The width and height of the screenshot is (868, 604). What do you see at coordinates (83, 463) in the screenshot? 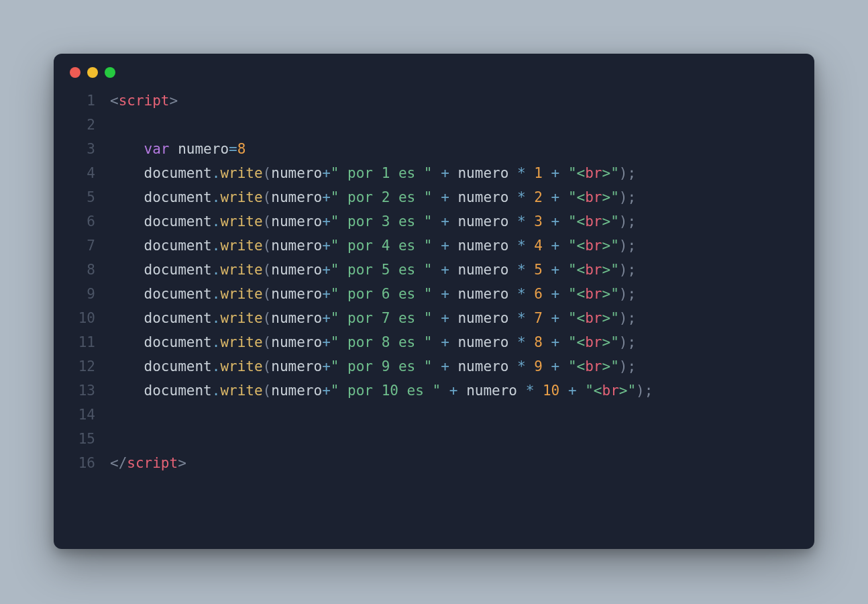
I see `line-number: 16` at bounding box center [83, 463].